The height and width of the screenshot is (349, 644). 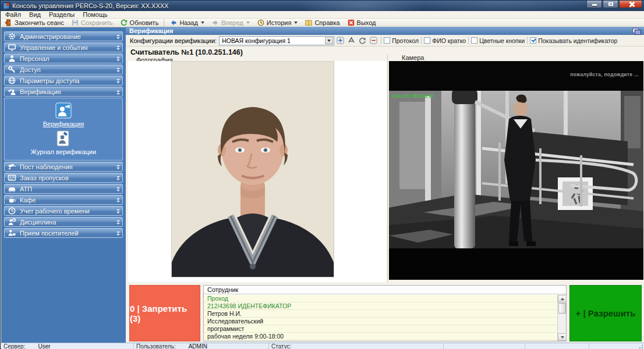 I want to click on config-select: НОВАЯ конфигурация 1, so click(x=277, y=41).